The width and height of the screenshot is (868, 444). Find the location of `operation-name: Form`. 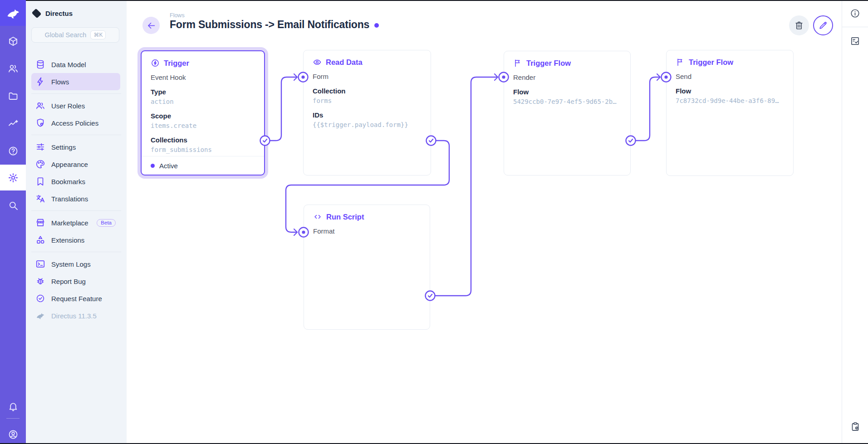

operation-name: Form is located at coordinates (367, 77).